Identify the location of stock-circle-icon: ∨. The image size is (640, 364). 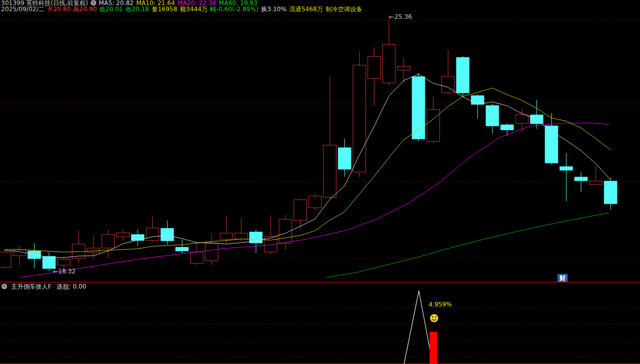
(94, 3).